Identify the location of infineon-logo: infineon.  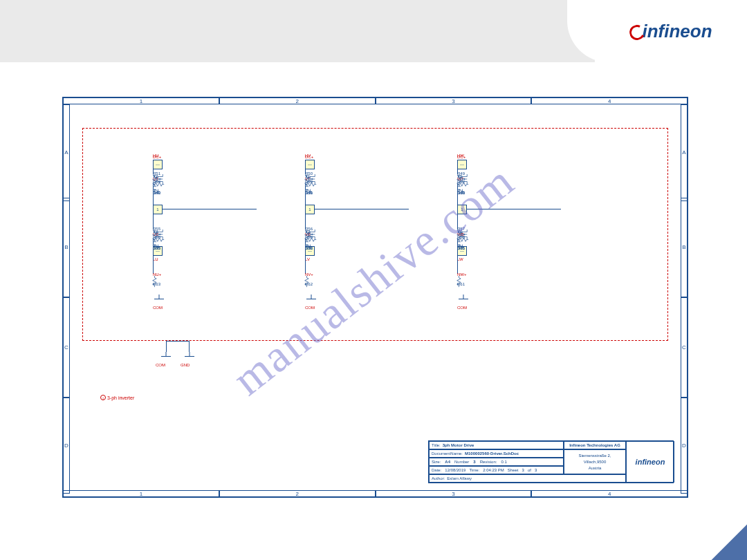
(671, 32).